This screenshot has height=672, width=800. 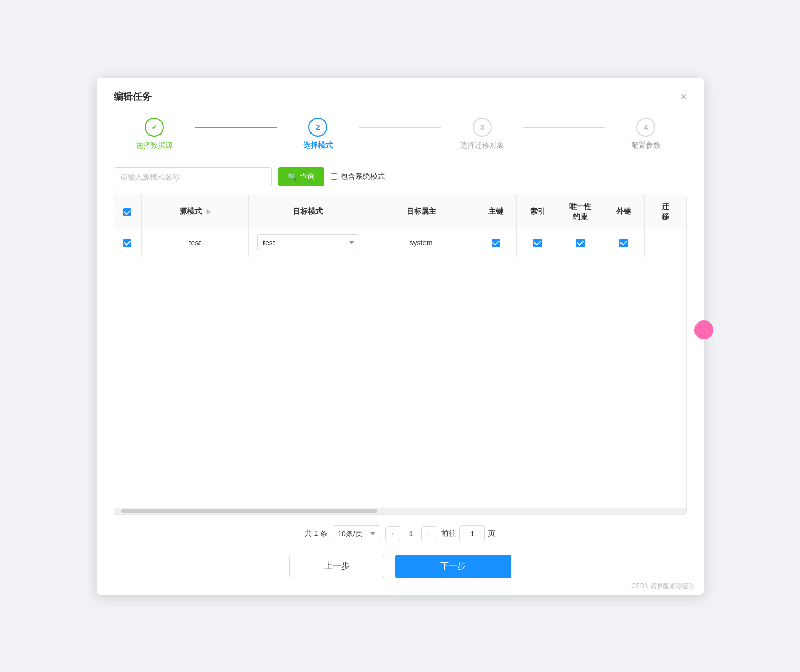 I want to click on include-system-checkbox, so click(x=334, y=176).